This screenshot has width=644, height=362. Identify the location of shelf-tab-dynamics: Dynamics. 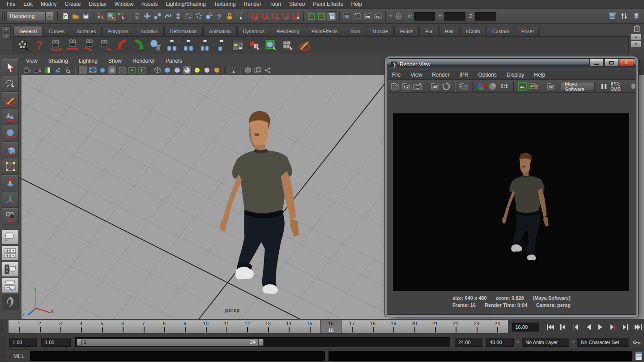
(254, 31).